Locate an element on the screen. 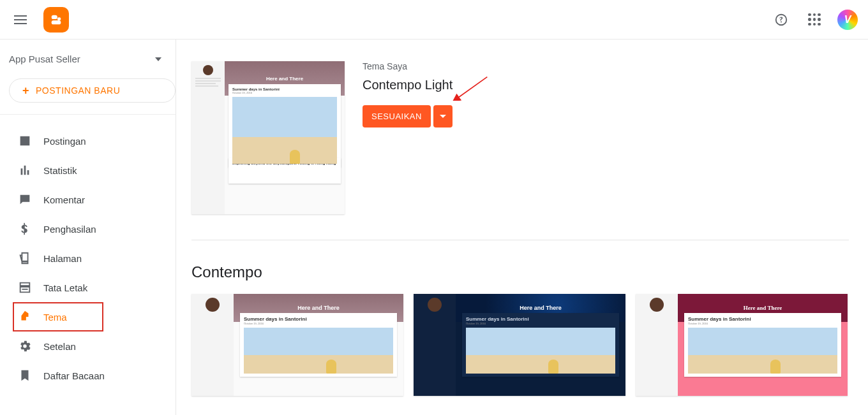 The height and width of the screenshot is (415, 868). nav-label: Setelan is located at coordinates (60, 347).